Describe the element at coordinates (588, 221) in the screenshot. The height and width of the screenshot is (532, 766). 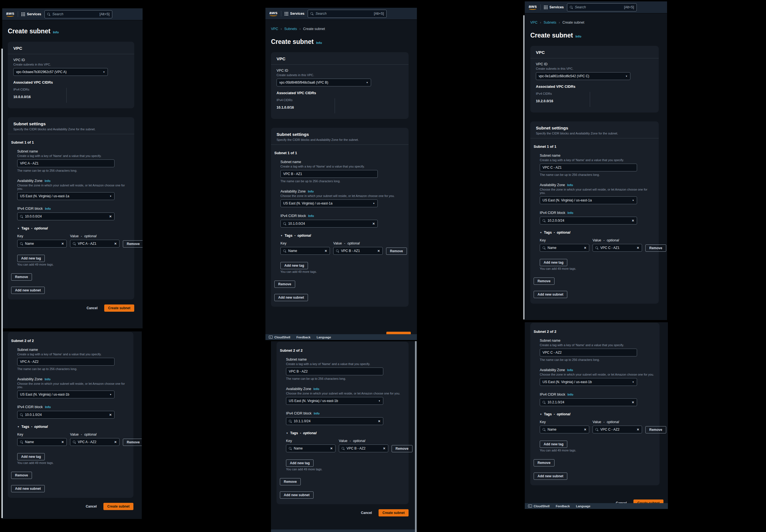
I see `ipv4-cidr-input: 10.2.0.0/24 ✕` at that location.